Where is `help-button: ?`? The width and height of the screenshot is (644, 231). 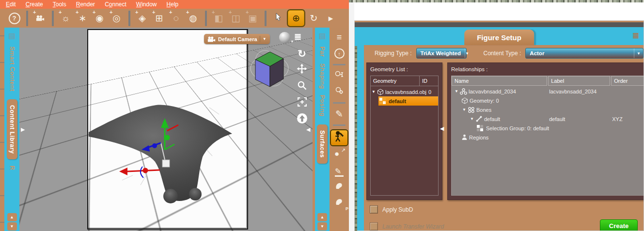 help-button: ? is located at coordinates (15, 18).